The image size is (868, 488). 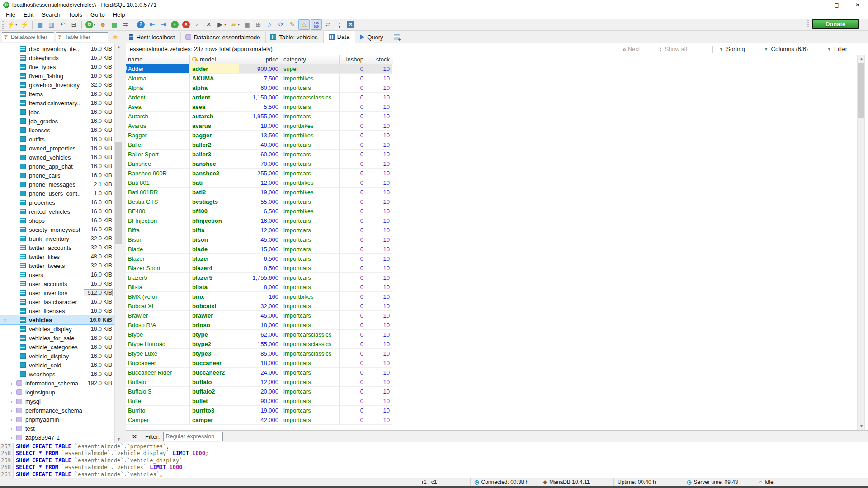 What do you see at coordinates (57, 184) in the screenshot?
I see `tree-table-phone_messages: phone_messages2.1 KiB` at bounding box center [57, 184].